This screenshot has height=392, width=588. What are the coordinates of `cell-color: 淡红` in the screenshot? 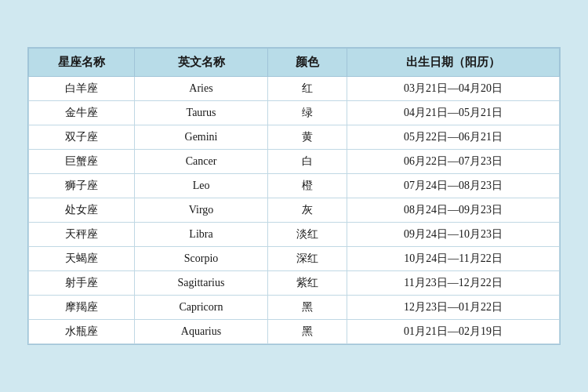 It's located at (307, 235).